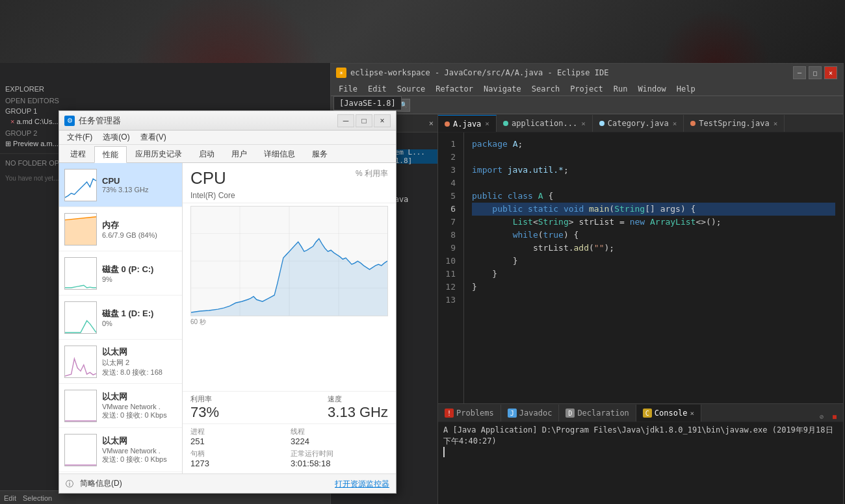 The width and height of the screenshot is (845, 504). What do you see at coordinates (121, 185) in the screenshot?
I see `sidebar-item-cpu: CPU 73% 3.13 GHz` at bounding box center [121, 185].